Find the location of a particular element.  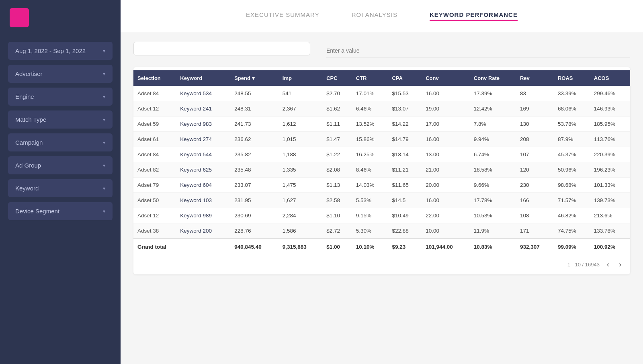

sidebar-item-keyword: Keyword▾ is located at coordinates (60, 188).